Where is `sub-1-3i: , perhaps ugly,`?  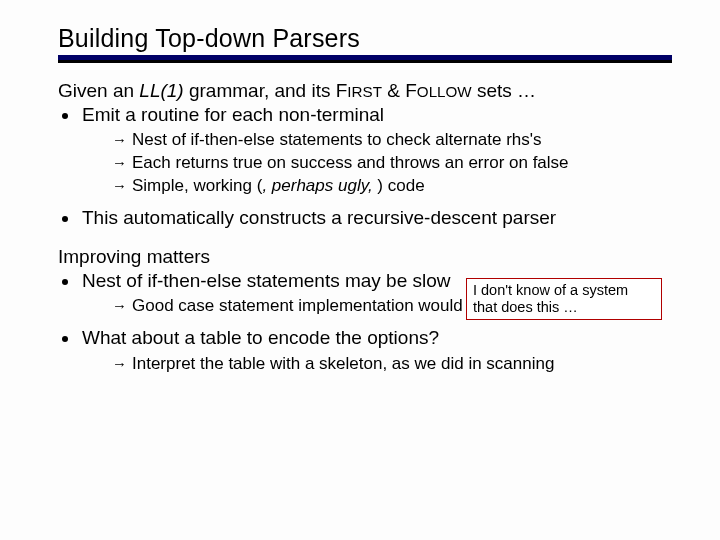
sub-1-3i: , perhaps ugly, is located at coordinates (317, 186).